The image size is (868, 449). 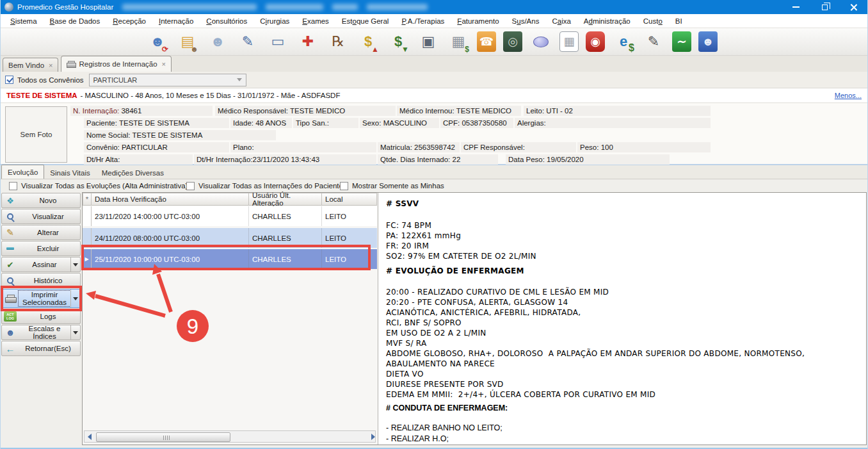 I want to click on field-paciente: Paciente: TESTE DE SISTEMA, so click(x=156, y=123).